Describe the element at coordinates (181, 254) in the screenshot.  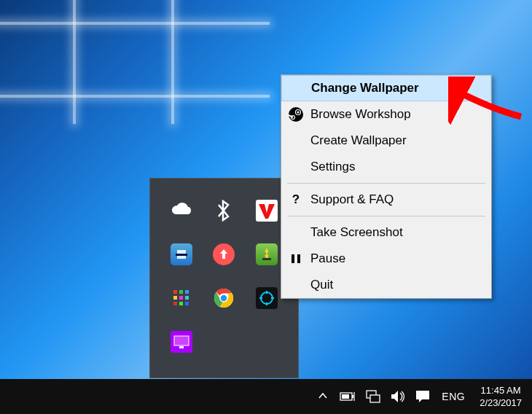
I see `tray-intel-icon` at that location.